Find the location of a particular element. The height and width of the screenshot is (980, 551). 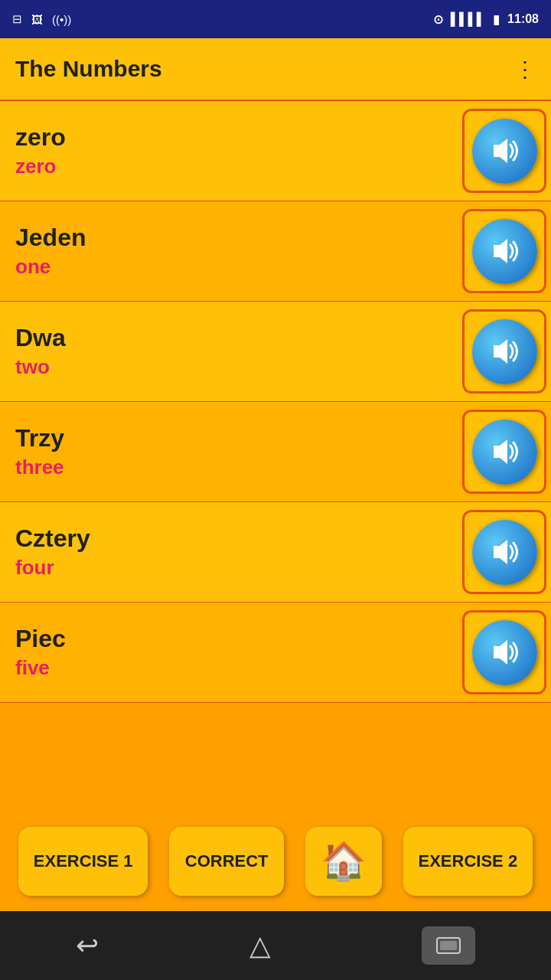

navigation-bar: ↩ △ is located at coordinates (276, 946).